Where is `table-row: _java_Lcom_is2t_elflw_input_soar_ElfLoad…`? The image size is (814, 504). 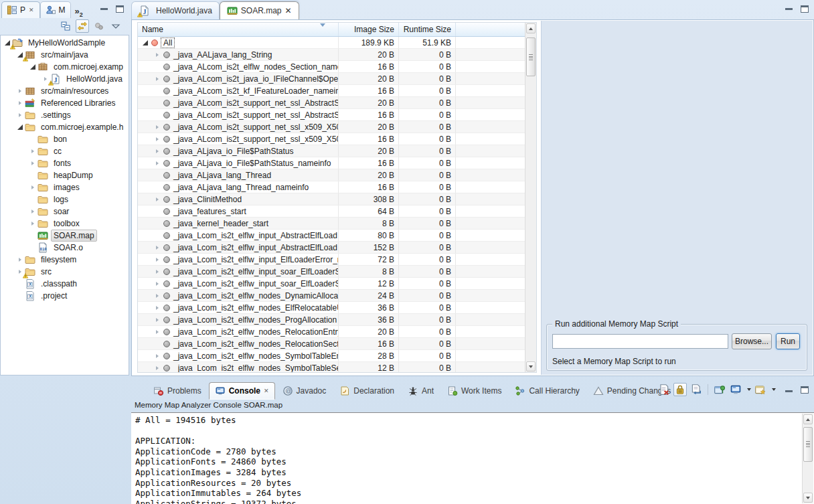
table-row: _java_Lcom_is2t_elflw_input_soar_ElfLoad… is located at coordinates (331, 284).